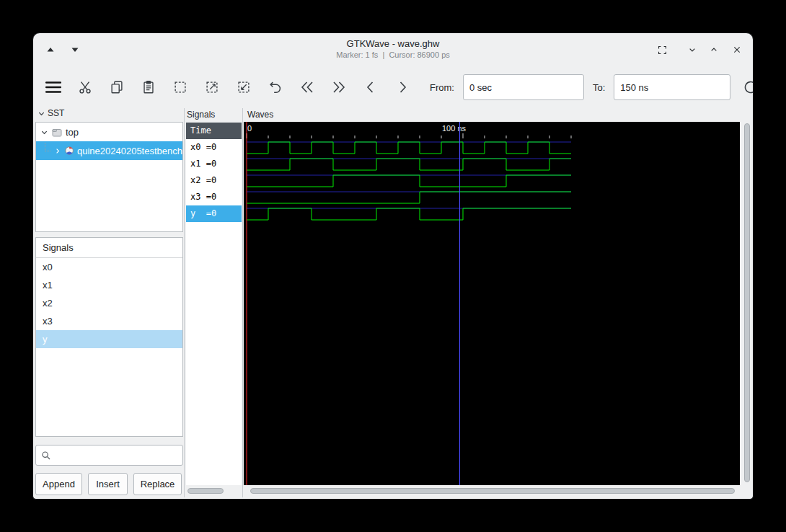 The height and width of the screenshot is (532, 786). I want to click on signal-name-row-x1: x1 =0, so click(213, 164).